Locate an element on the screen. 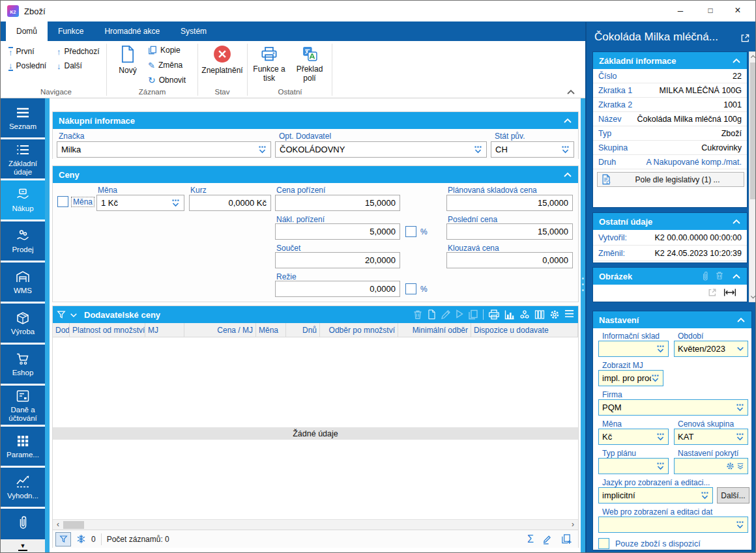  left-splitter is located at coordinates (47, 326).